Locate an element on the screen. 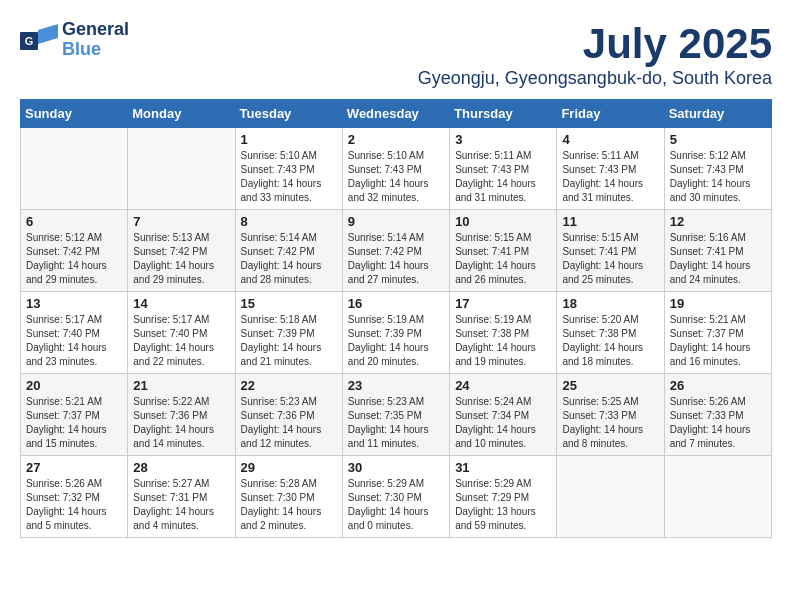  day-number: 18 is located at coordinates (610, 304).